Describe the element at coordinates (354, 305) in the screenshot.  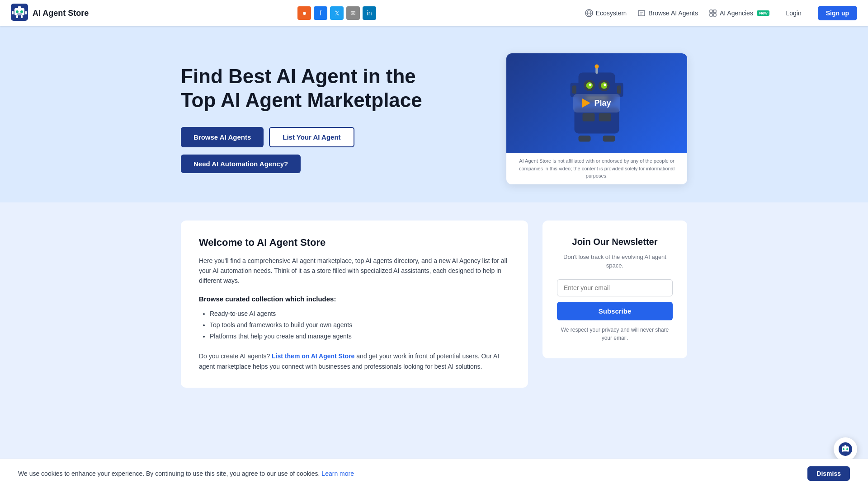
I see `welcome-card: Welcome to AI Agent Store Here you'll fi…` at that location.